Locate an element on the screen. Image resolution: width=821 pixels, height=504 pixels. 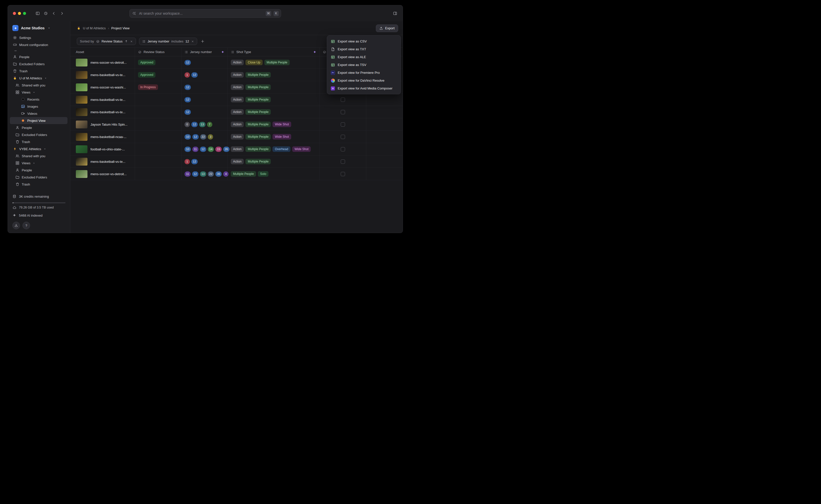
import-button is located at coordinates (16, 225).